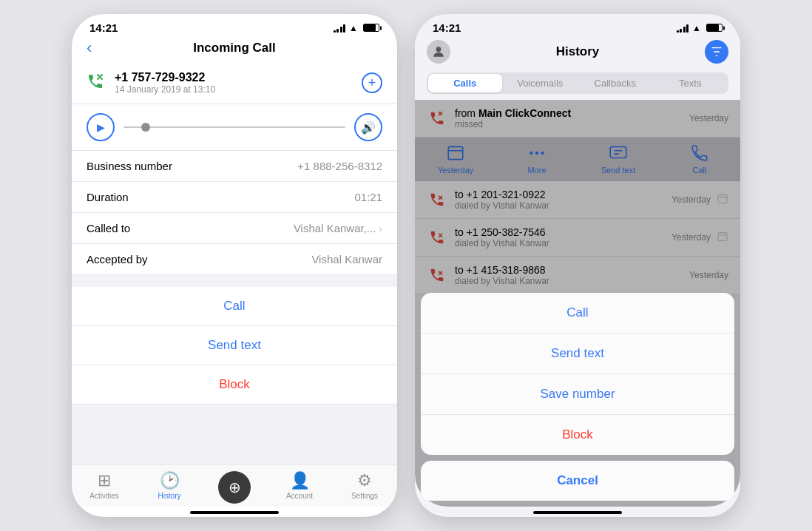 The height and width of the screenshot is (531, 812). I want to click on tab-bar: ⊞ Activities 🕑 History ⊕ 👤 Account ⚙ Set…, so click(234, 485).